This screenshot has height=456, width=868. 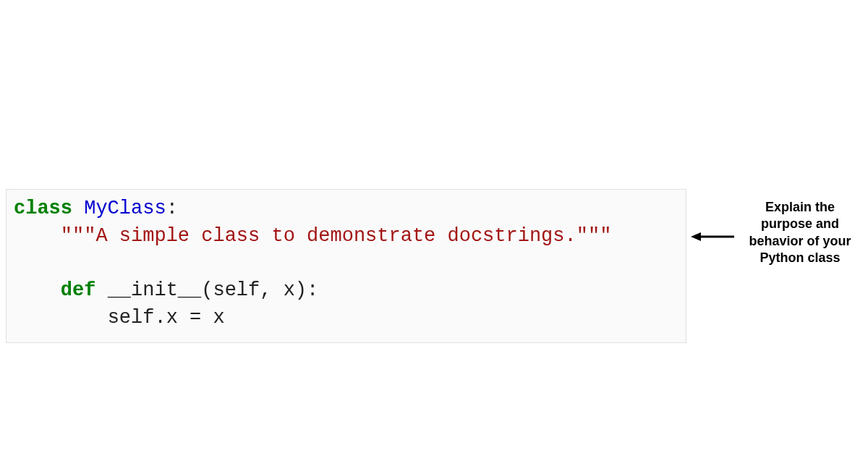 I want to click on params: (self, x):, so click(x=260, y=290).